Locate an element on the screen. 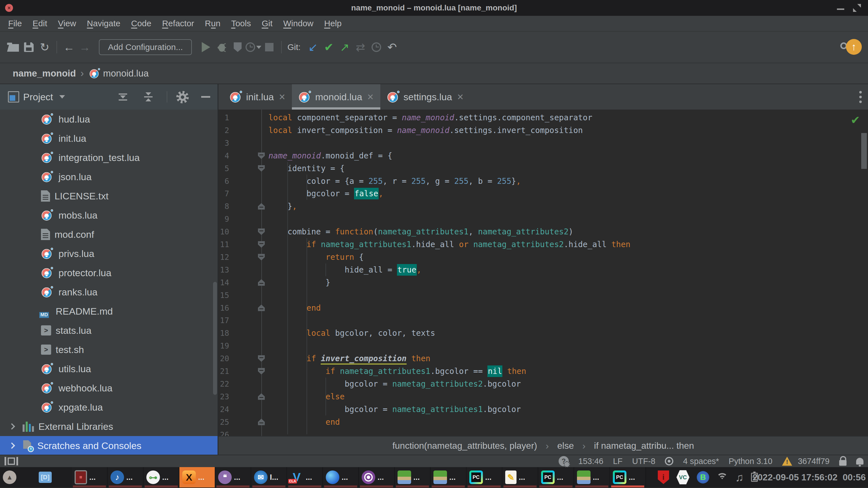  window-maximize-button is located at coordinates (857, 8).